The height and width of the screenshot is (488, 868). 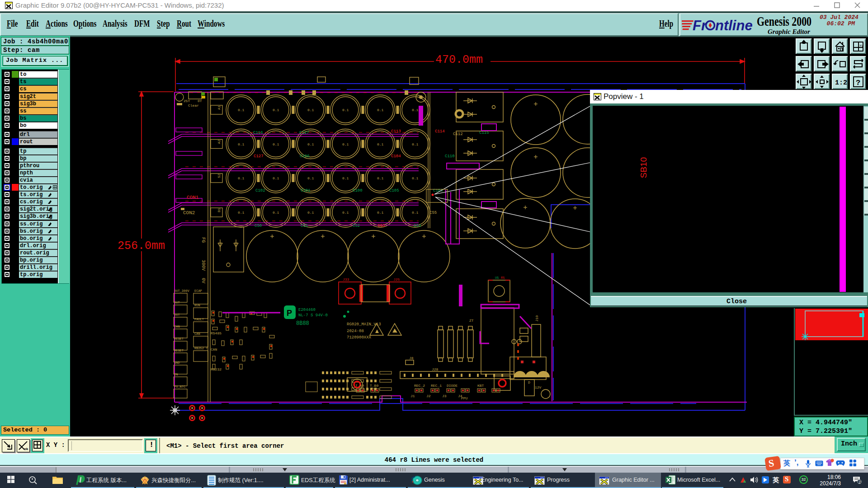 I want to click on svg-text: ZT, so click(x=472, y=321).